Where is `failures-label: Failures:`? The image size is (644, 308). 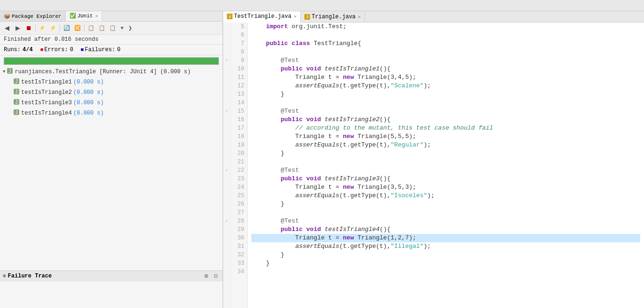 failures-label: Failures: is located at coordinates (100, 50).